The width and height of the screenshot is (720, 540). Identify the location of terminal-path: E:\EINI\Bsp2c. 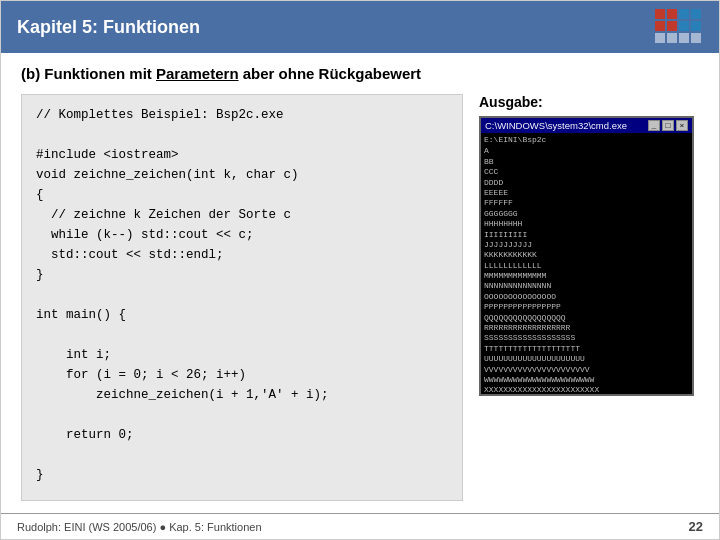
(586, 140).